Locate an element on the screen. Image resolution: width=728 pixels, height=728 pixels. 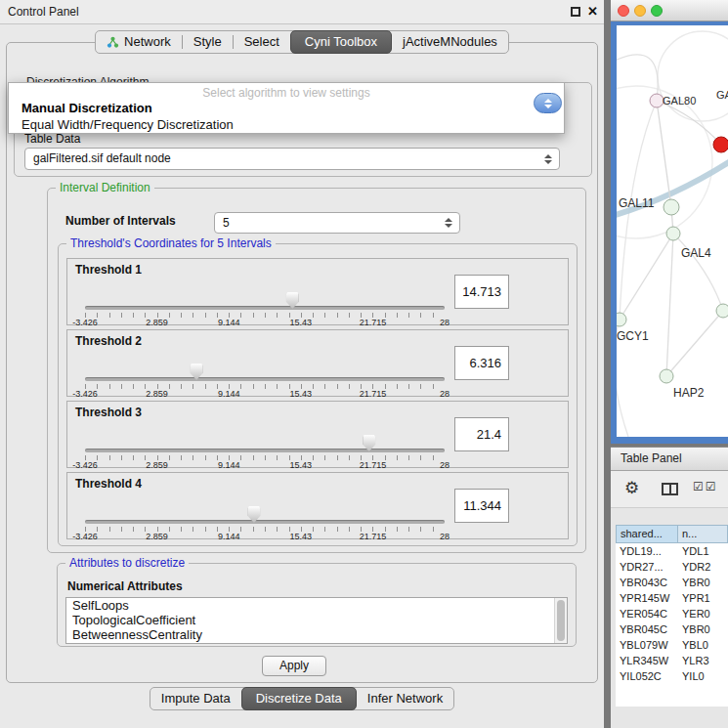
table-row: YBR043CYBR0 is located at coordinates (672, 582).